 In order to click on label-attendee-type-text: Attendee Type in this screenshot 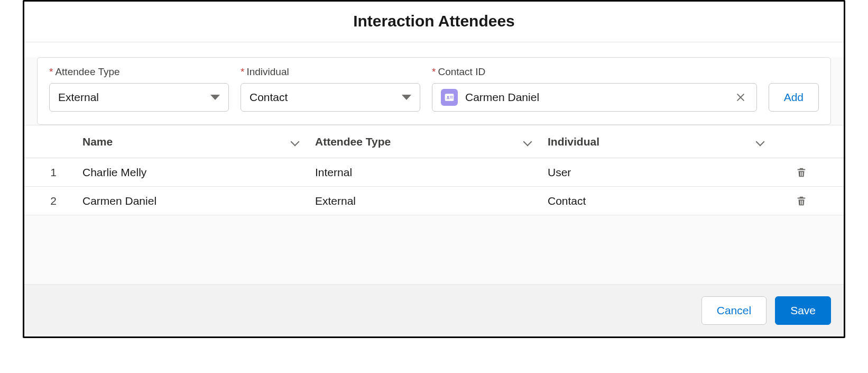, I will do `click(87, 72)`.